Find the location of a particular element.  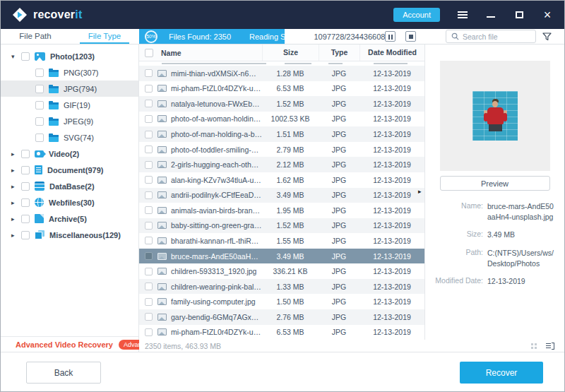

back-button: Back is located at coordinates (64, 373).